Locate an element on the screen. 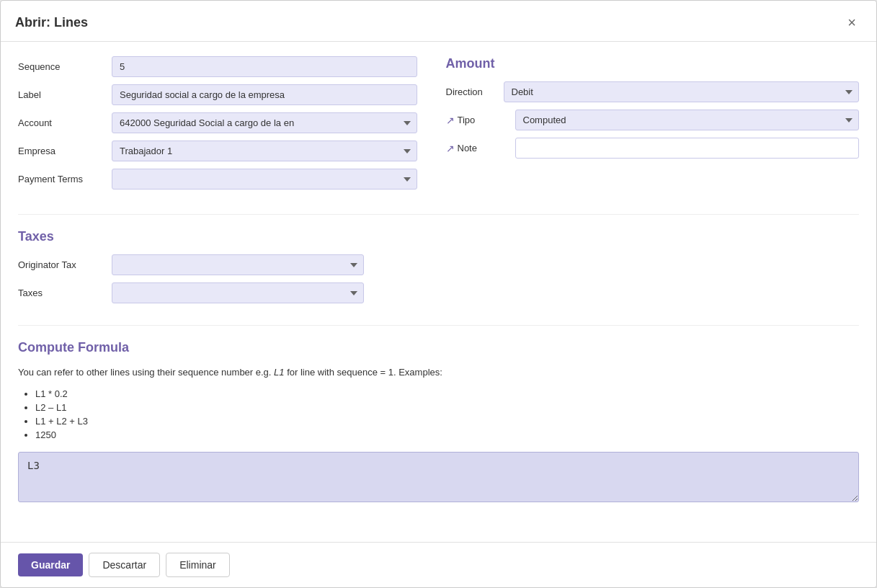  discard-button: Descartar is located at coordinates (124, 565).